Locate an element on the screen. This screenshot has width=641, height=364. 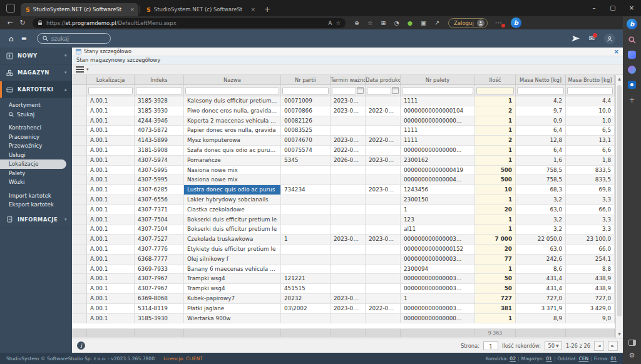
cell-nr_partii: 20232 is located at coordinates (305, 299).